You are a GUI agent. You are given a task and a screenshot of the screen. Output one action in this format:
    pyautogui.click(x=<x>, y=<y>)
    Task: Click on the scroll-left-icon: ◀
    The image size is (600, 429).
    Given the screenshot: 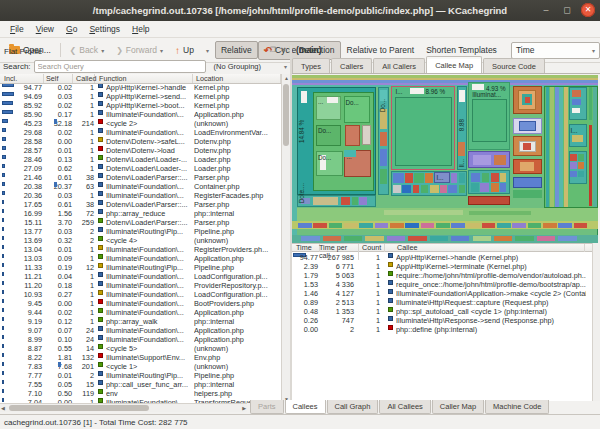 What is the action you would take?
    pyautogui.click(x=3, y=408)
    